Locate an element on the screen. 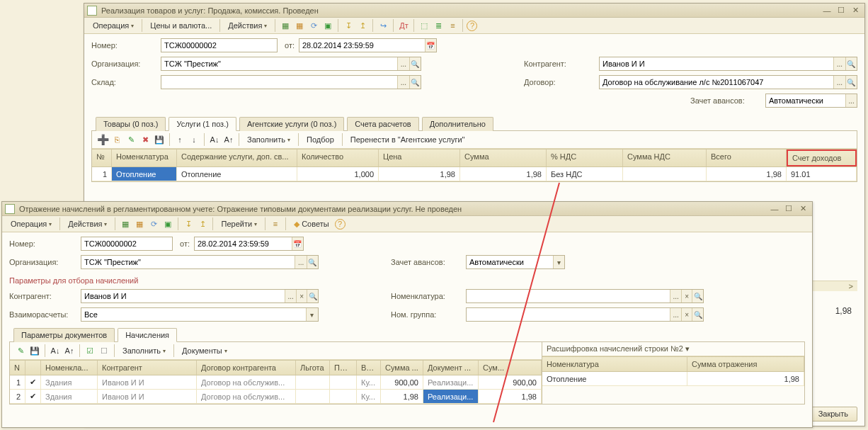  add-row-icon: ➕ is located at coordinates (103, 140).